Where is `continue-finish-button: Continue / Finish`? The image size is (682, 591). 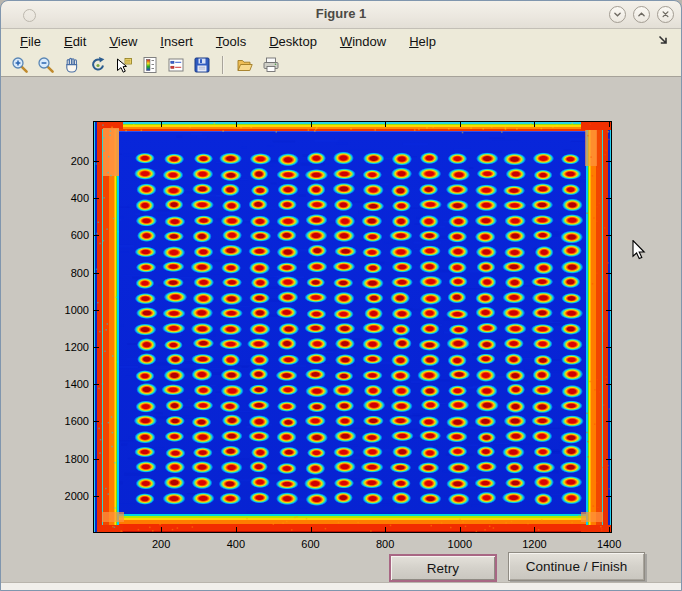 continue-finish-button: Continue / Finish is located at coordinates (576, 566).